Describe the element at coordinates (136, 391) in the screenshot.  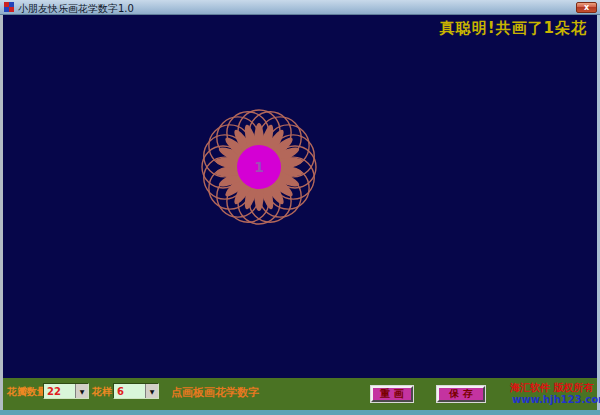
I see `pattern-combobox: 6 ▼` at that location.